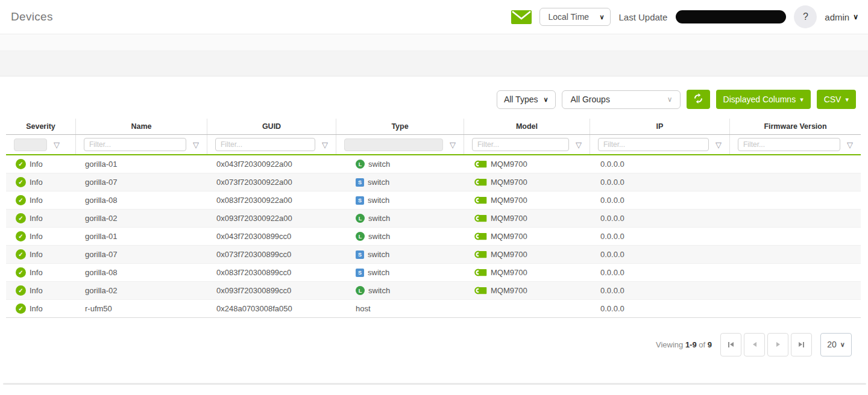  What do you see at coordinates (363, 308) in the screenshot?
I see `device-type: host` at bounding box center [363, 308].